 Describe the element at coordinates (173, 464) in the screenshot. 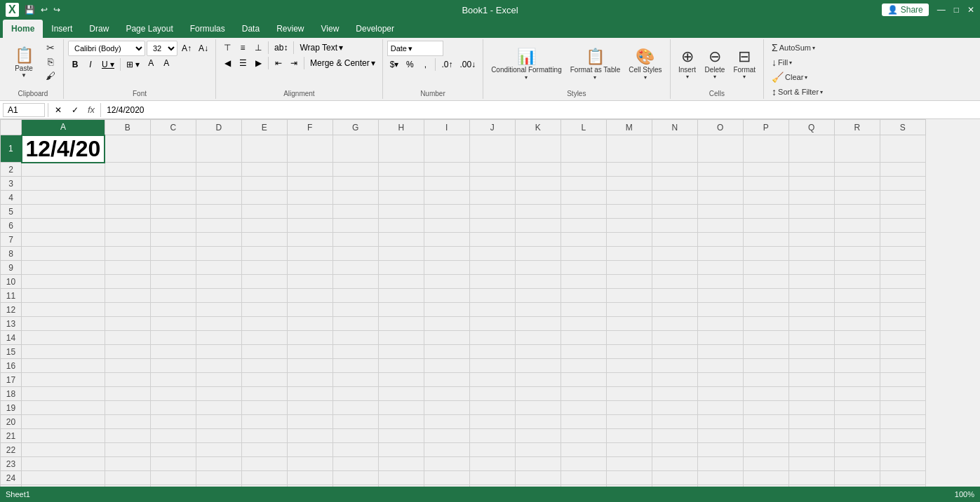

I see `cell-C23` at that location.